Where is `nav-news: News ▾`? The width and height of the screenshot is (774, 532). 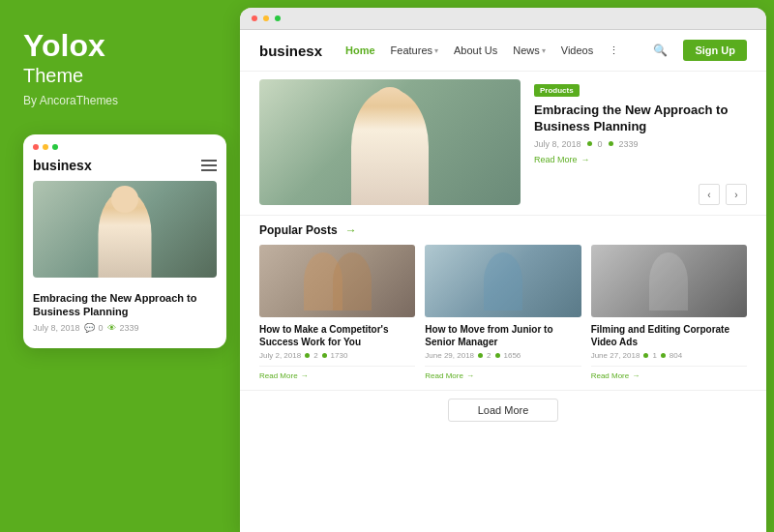
nav-news: News ▾ is located at coordinates (529, 50).